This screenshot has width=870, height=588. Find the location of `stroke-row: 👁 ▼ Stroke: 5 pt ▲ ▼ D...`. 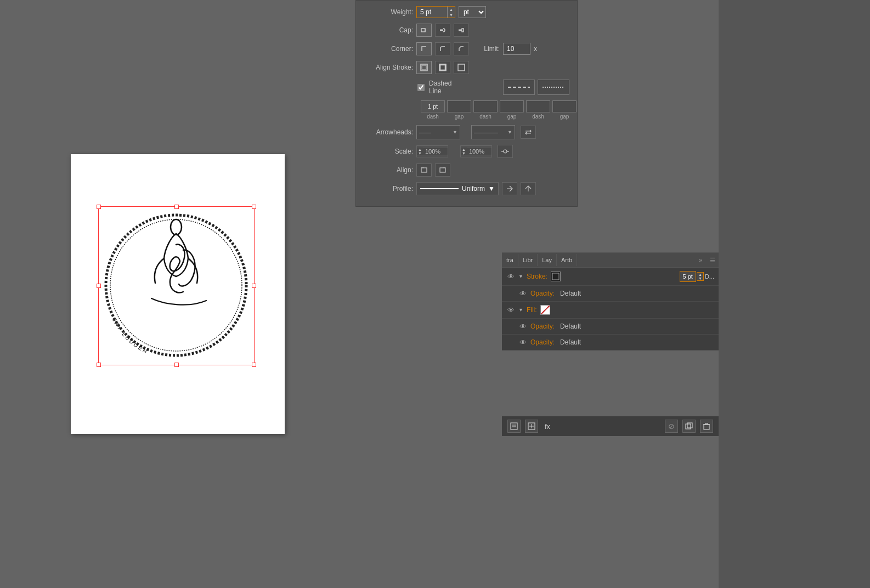

stroke-row: 👁 ▼ Stroke: 5 pt ▲ ▼ D... is located at coordinates (610, 276).